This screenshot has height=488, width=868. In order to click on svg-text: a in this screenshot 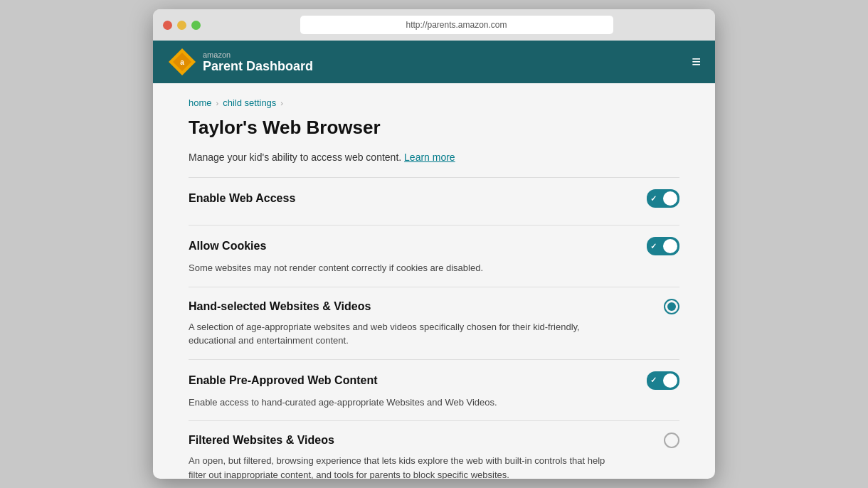, I will do `click(182, 63)`.